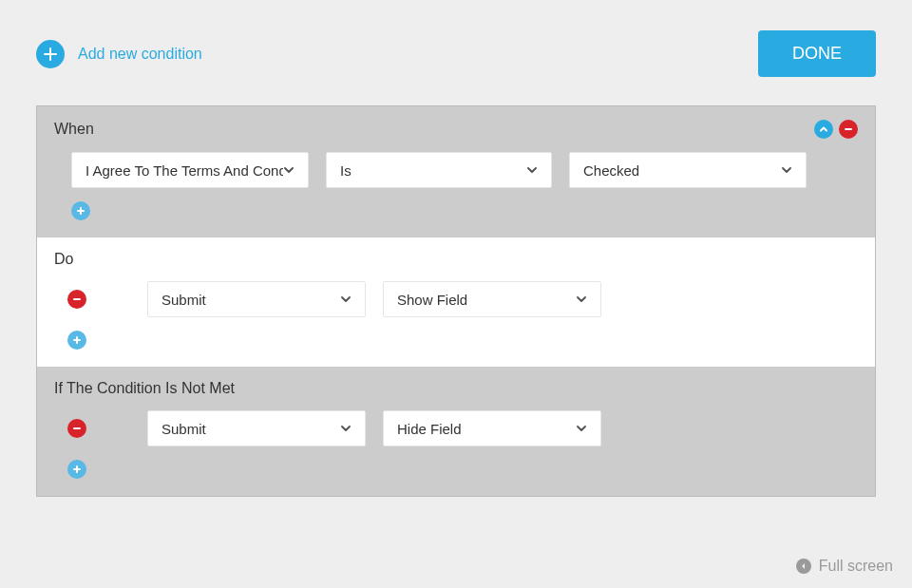  I want to click on when-field-select: I Agree To The Terms And Conditions, so click(190, 170).